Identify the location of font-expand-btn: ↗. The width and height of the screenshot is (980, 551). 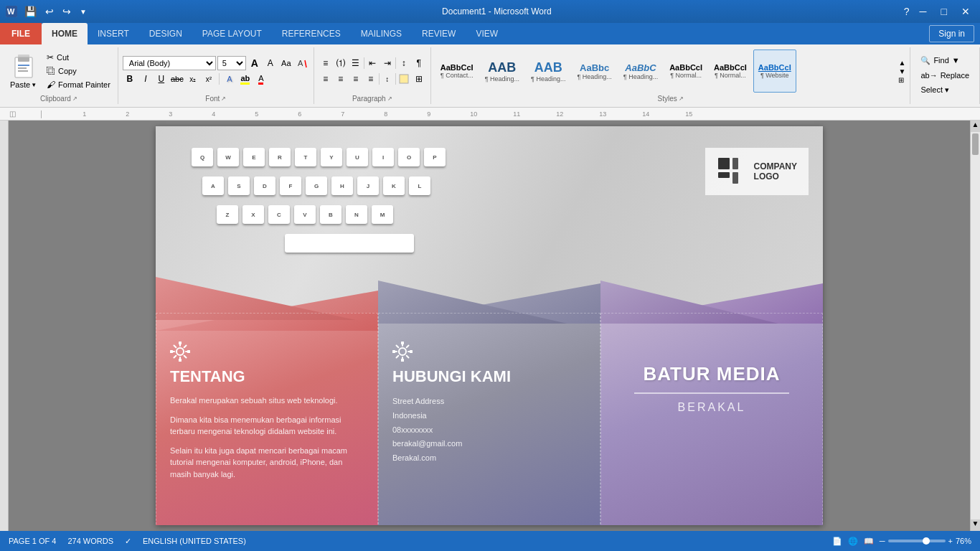
(224, 99).